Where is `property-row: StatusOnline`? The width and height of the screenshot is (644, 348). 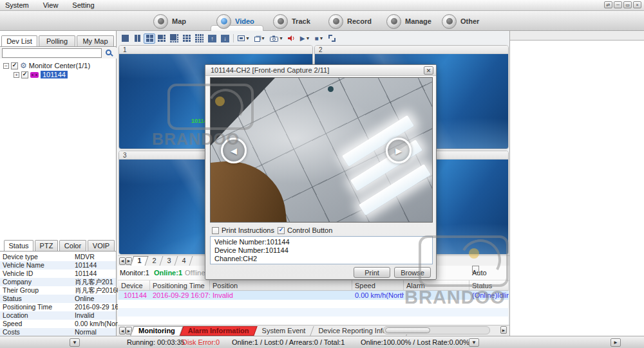 property-row: StatusOnline is located at coordinates (58, 298).